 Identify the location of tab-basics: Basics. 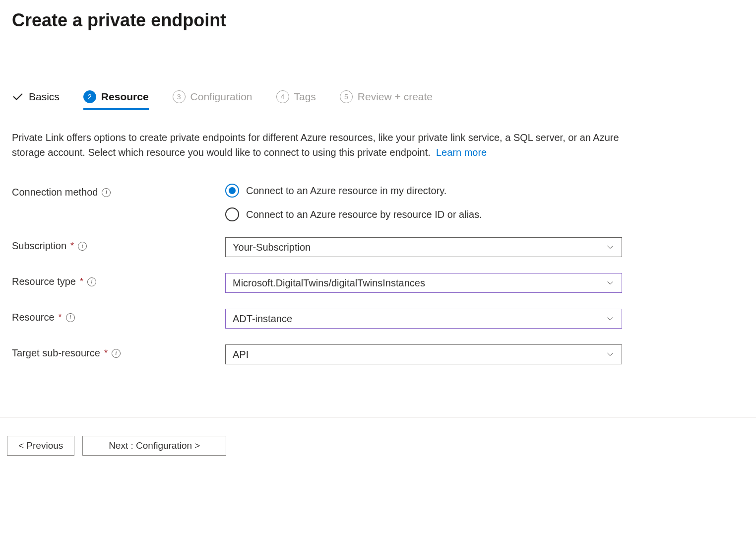
(36, 100).